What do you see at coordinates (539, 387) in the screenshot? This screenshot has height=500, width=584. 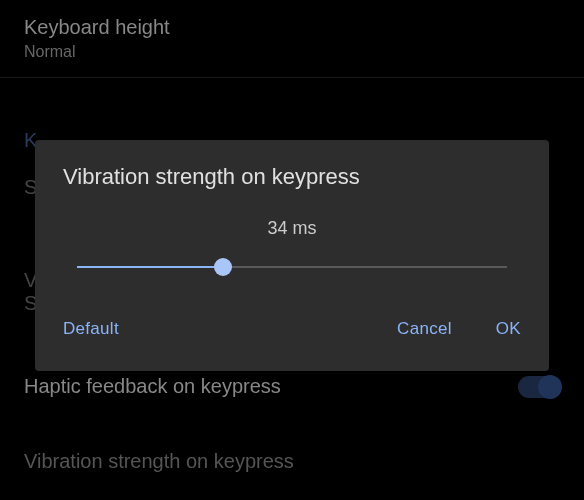 I see `haptic-toggle-switch` at bounding box center [539, 387].